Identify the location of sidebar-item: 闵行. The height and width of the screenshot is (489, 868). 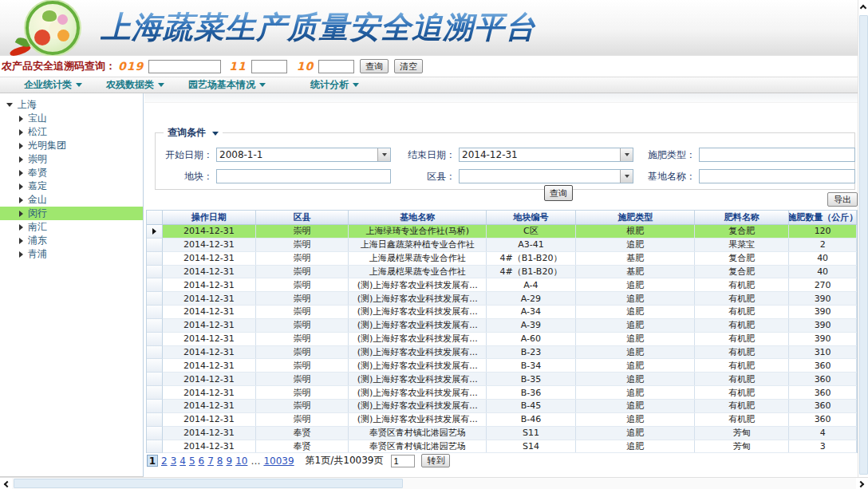
(72, 214).